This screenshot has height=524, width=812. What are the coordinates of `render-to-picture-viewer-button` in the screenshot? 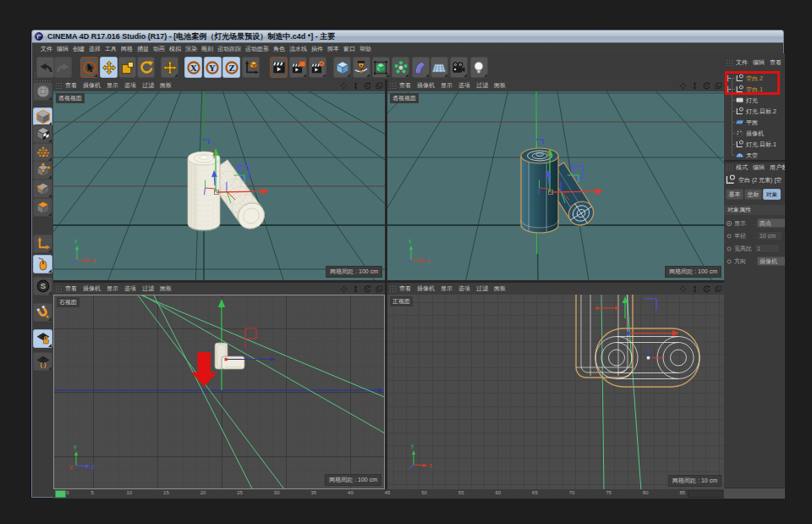 It's located at (298, 68).